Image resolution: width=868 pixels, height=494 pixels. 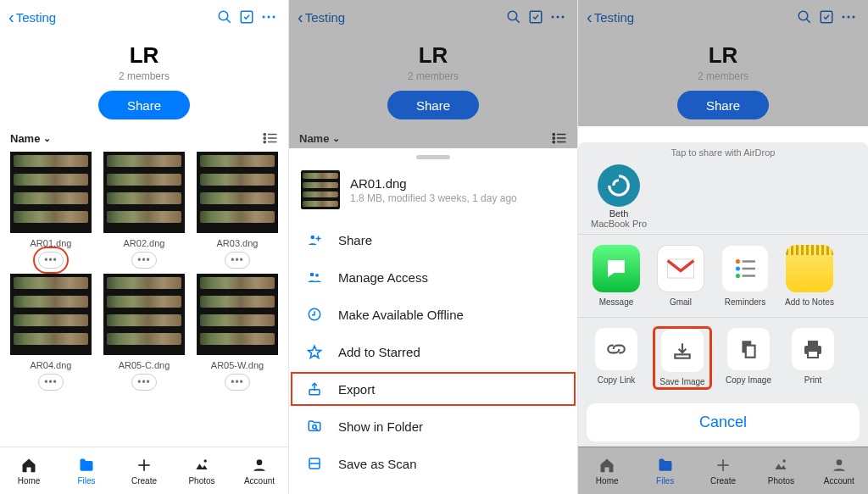 What do you see at coordinates (745, 276) in the screenshot?
I see `app-reminders: Reminders` at bounding box center [745, 276].